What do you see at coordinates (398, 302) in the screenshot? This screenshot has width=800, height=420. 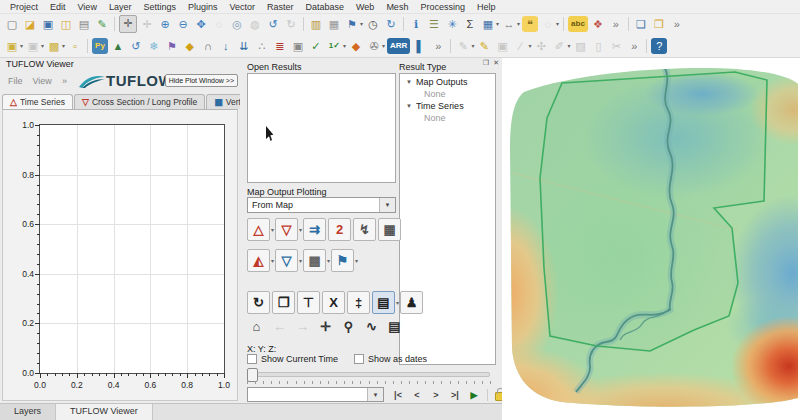 I see `toggle-legend-dropdown-icon: ▾` at bounding box center [398, 302].